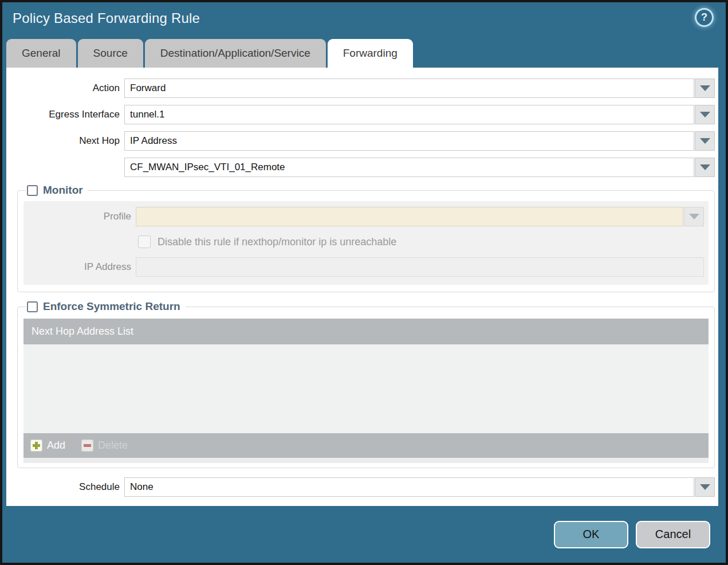  What do you see at coordinates (366, 389) in the screenshot?
I see `table-body-empty` at bounding box center [366, 389].